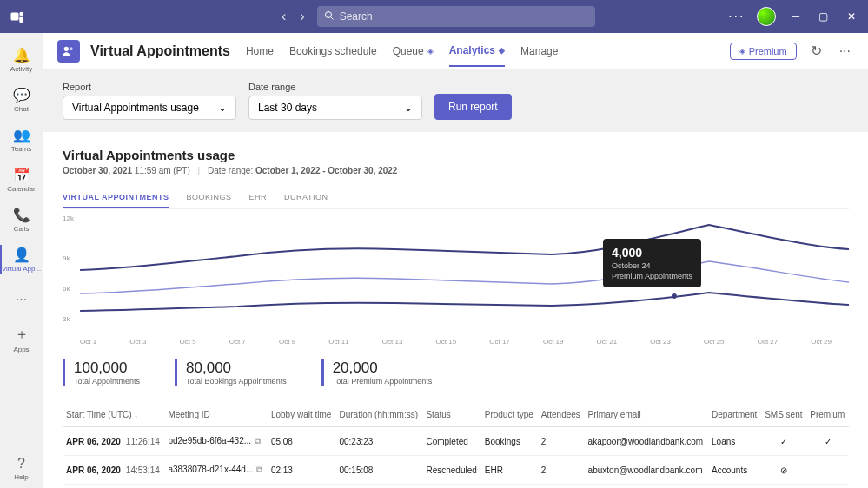  I want to click on page-title: Virtual Appointments, so click(160, 51).